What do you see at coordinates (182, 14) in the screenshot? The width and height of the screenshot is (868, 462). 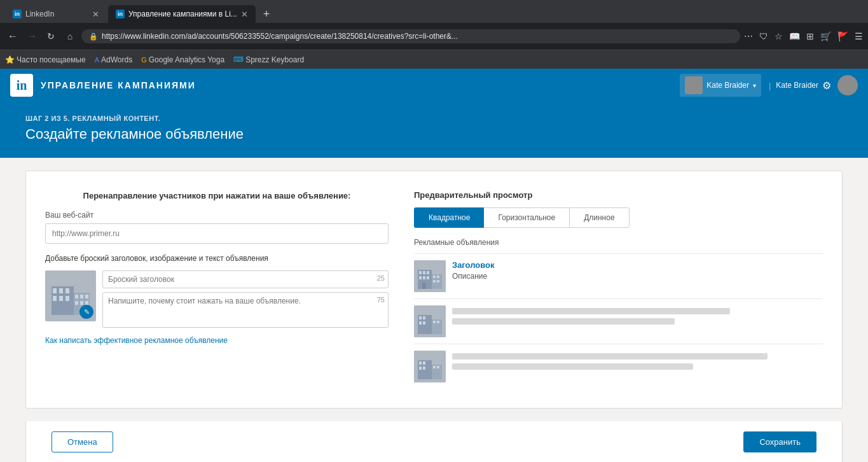 I see `browser-tab-active: in Управление кампаниями в Li... ✕` at bounding box center [182, 14].